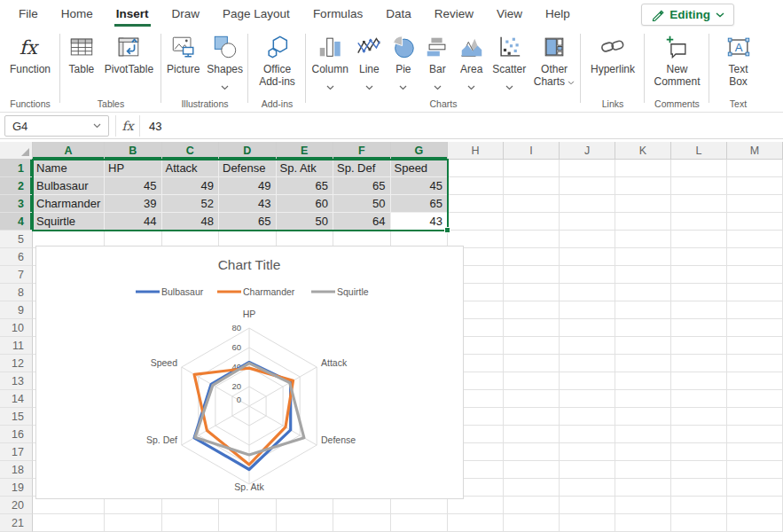 Image resolution: width=783 pixels, height=532 pixels. I want to click on cell-g3: 65, so click(420, 204).